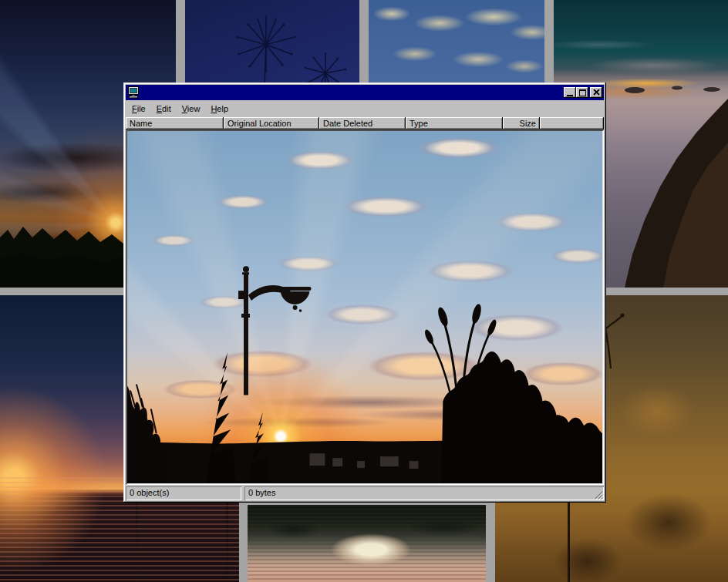 This screenshot has height=582, width=728. What do you see at coordinates (163, 109) in the screenshot?
I see `menu-edit: Edit` at bounding box center [163, 109].